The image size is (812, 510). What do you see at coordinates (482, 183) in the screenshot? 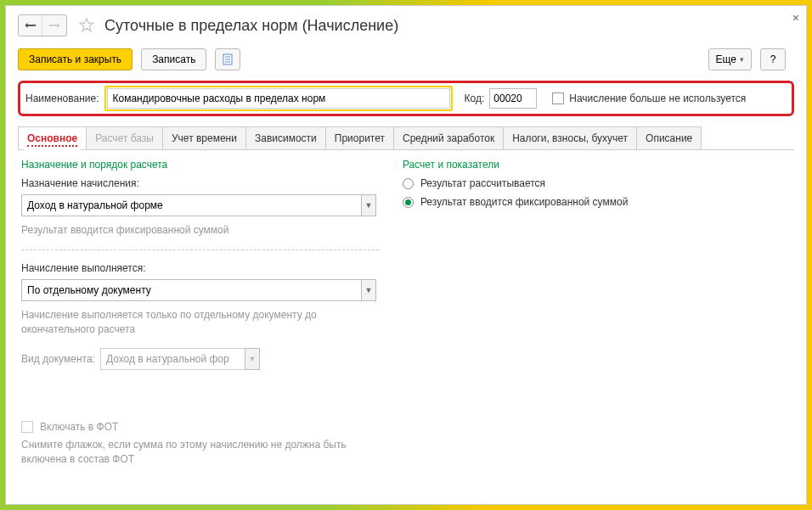
I see `radio-calculated-label: Результат рассчитывается` at bounding box center [482, 183].